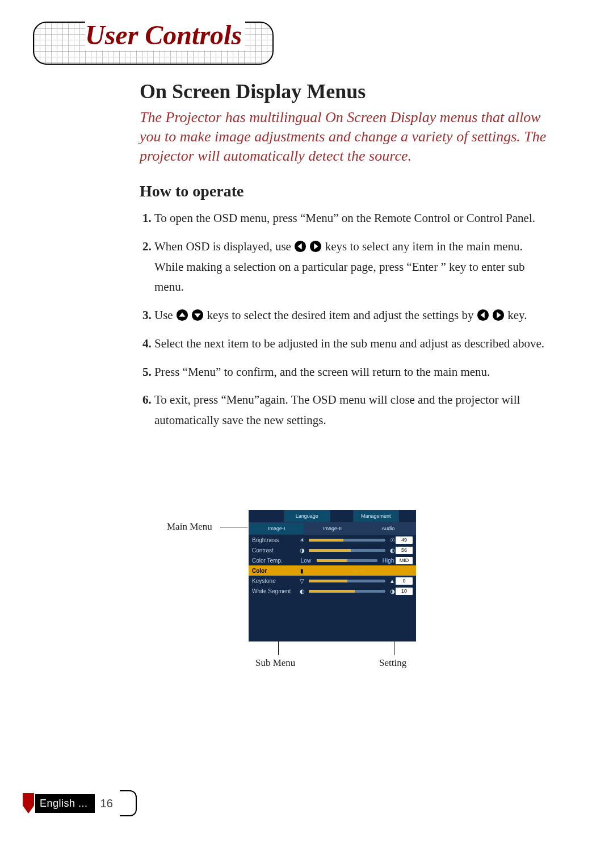 Image resolution: width=613 pixels, height=868 pixels. What do you see at coordinates (275, 561) in the screenshot?
I see `osd-row-name: Color Temp.` at bounding box center [275, 561].